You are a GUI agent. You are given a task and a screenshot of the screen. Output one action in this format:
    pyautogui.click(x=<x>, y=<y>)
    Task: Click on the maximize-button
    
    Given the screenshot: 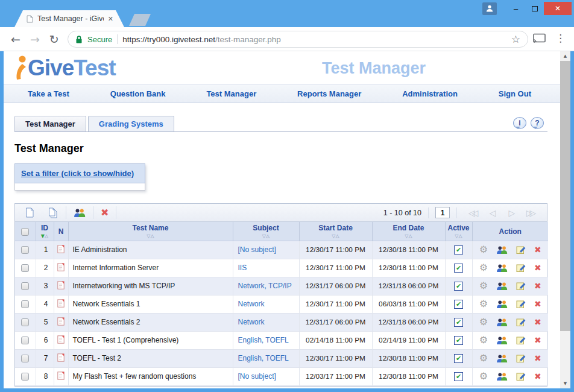 What is the action you would take?
    pyautogui.click(x=534, y=8)
    